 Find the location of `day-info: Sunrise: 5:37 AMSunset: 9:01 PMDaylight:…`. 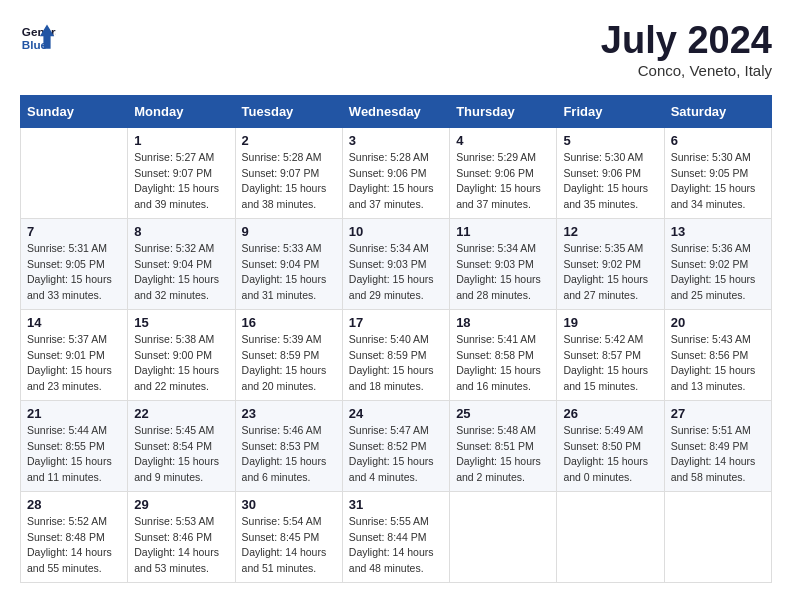

day-info: Sunrise: 5:37 AMSunset: 9:01 PMDaylight:… is located at coordinates (74, 364).